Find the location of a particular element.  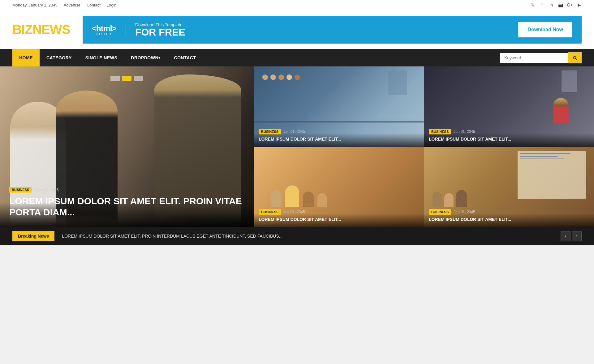

facebook-icon: f is located at coordinates (542, 5).